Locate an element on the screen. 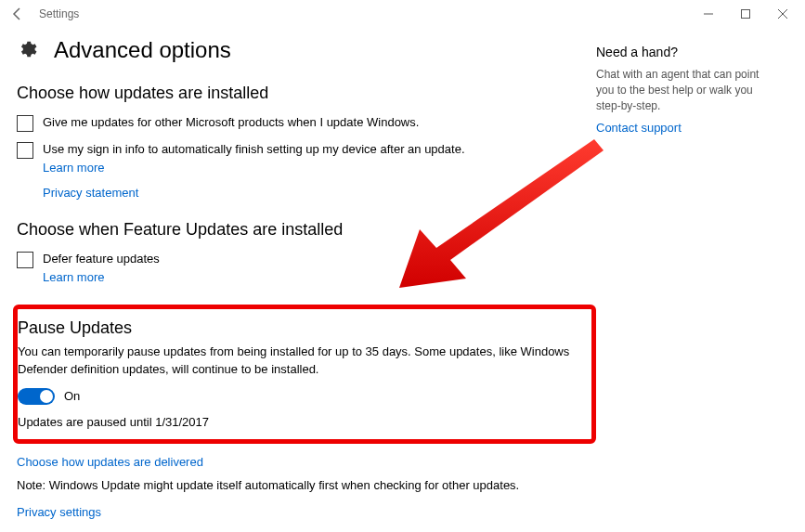  checkbox-label: Give me updates for other Microsoft prod… is located at coordinates (230, 123).